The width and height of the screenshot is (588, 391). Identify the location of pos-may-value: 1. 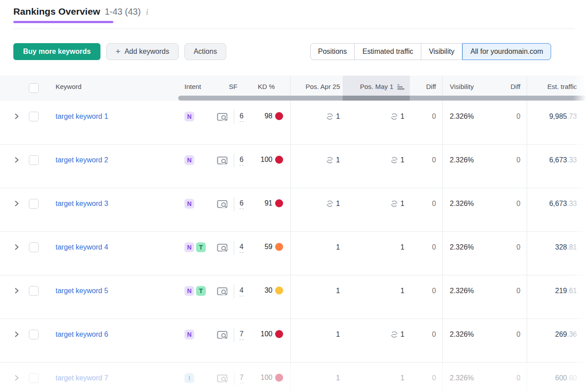
(403, 247).